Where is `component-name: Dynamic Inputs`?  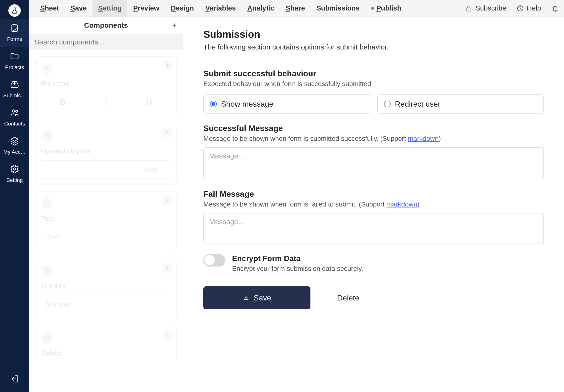
component-name: Dynamic Inputs is located at coordinates (106, 151).